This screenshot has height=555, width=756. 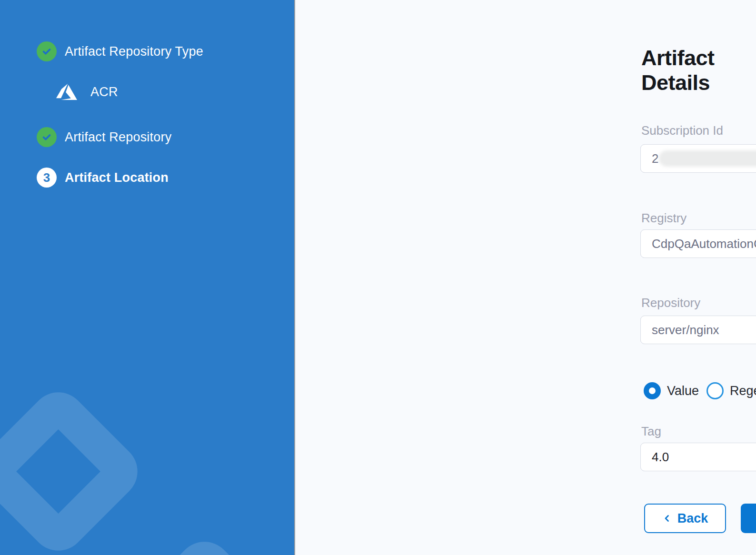 I want to click on repository-select: server/nginx, so click(x=698, y=330).